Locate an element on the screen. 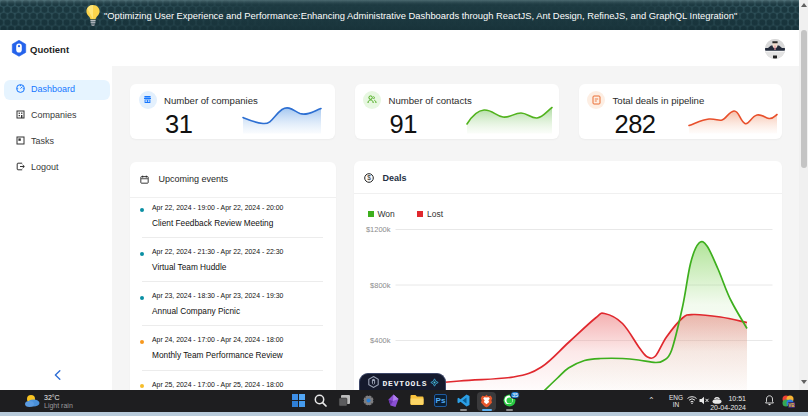 Image resolution: width=808 pixels, height=416 pixels. svg-text: $800k is located at coordinates (380, 286).